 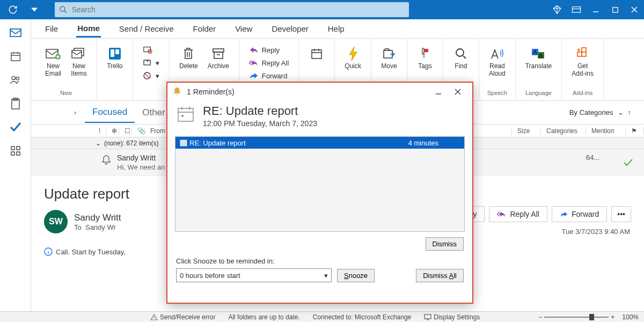 I want to click on quick-steps-button: Quick, so click(x=353, y=58).